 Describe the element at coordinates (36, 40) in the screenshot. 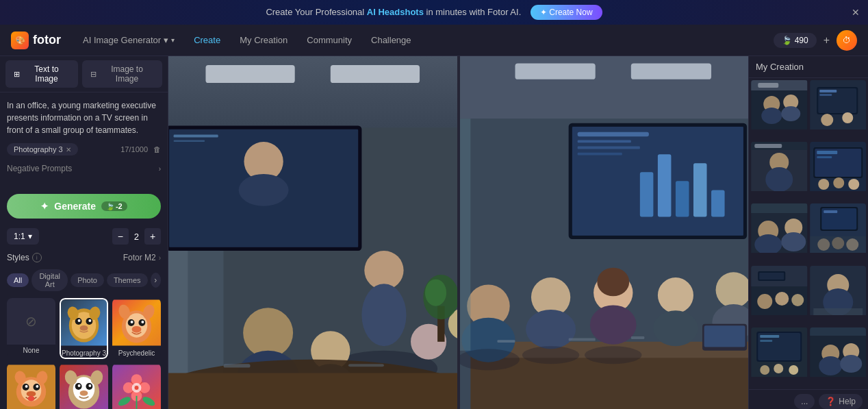

I see `logo: 🎨 fotor` at that location.